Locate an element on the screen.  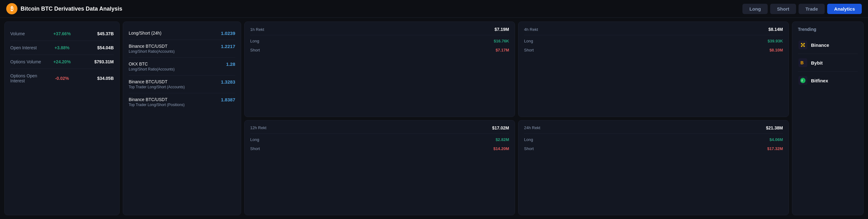
ls-label-group-2: OKX BTC Long/Short Ratio(Accounts) is located at coordinates (152, 66).